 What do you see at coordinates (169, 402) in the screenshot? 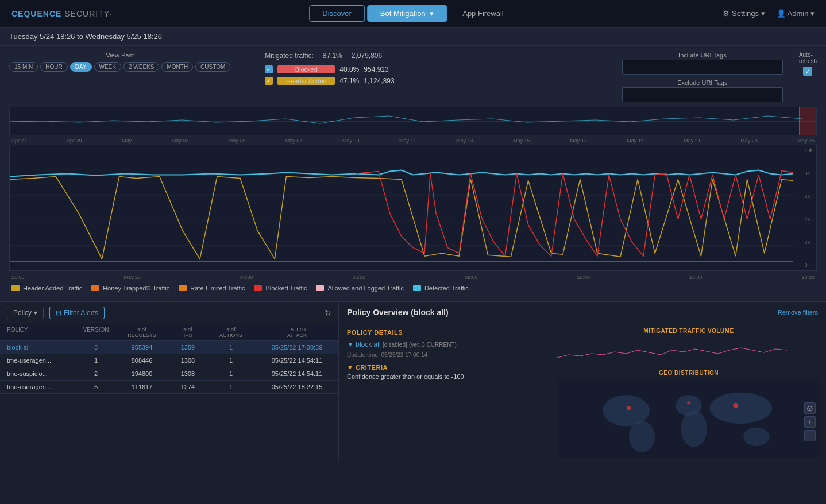
I see `table-body: block all 3 955394 1359 1 05/25/22 17:00…` at bounding box center [169, 402].